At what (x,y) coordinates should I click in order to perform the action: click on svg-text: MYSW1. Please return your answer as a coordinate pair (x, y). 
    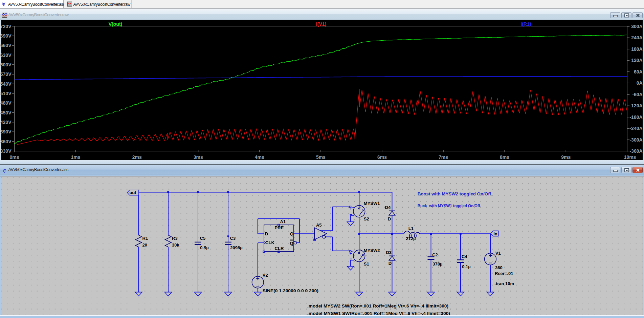
    Looking at the image, I should click on (372, 203).